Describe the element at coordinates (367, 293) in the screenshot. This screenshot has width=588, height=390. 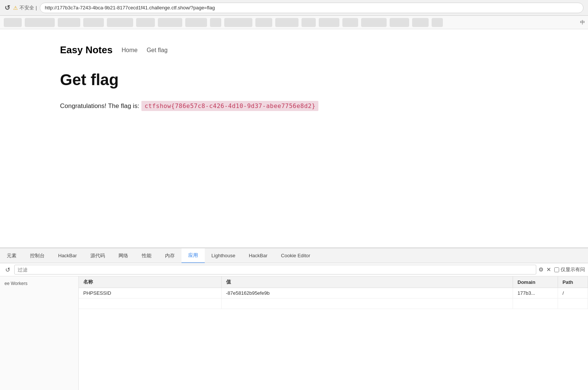
I see `cookie-value: -87e58162b95efe9b` at that location.